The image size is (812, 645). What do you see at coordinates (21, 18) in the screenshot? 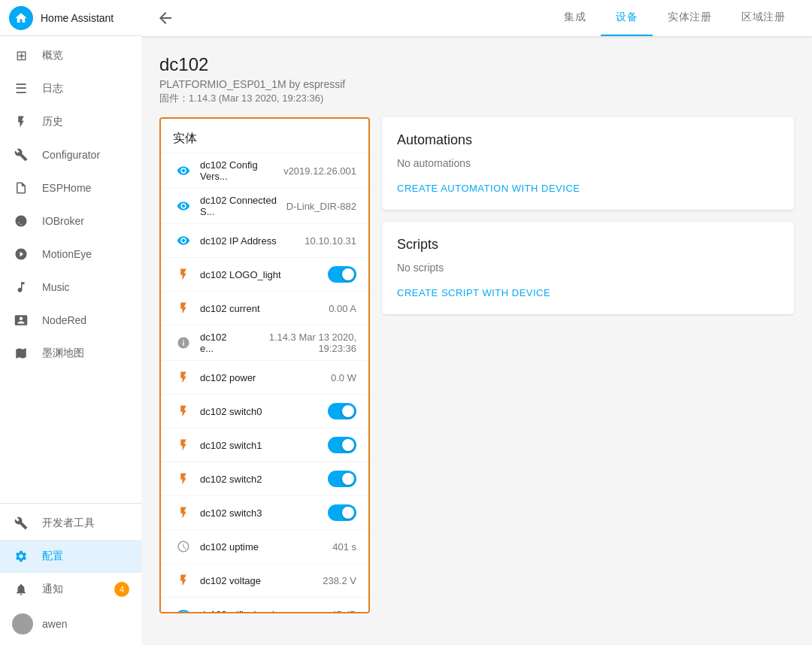
I see `home-assistant-icon` at bounding box center [21, 18].